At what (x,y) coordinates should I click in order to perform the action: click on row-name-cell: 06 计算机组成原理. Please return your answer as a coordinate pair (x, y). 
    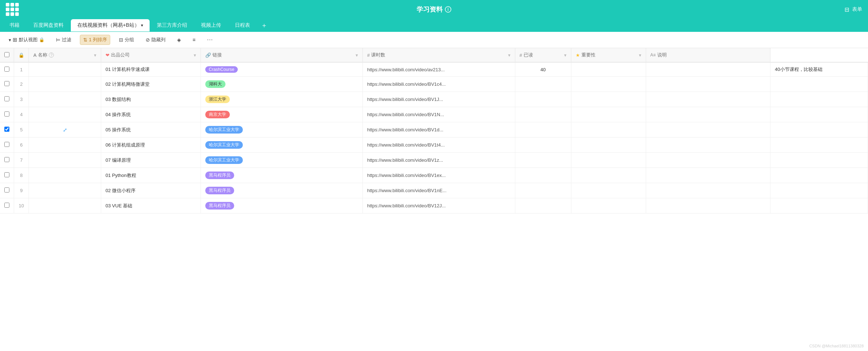
    Looking at the image, I should click on (151, 145).